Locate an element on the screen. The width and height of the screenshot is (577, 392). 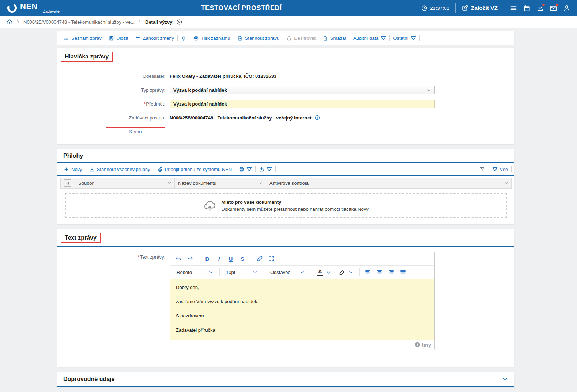
desifrovat-button: Dešifrovat is located at coordinates (301, 38).